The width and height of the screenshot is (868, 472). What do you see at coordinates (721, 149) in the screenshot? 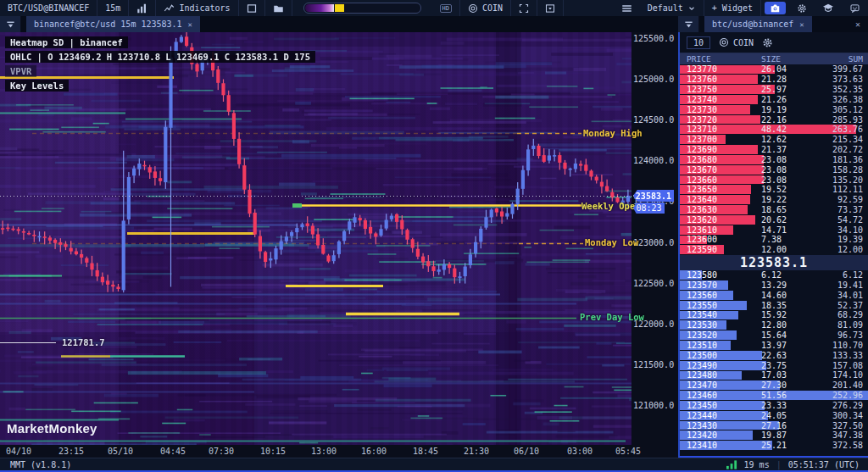
I see `price-cell: 123690` at bounding box center [721, 149].